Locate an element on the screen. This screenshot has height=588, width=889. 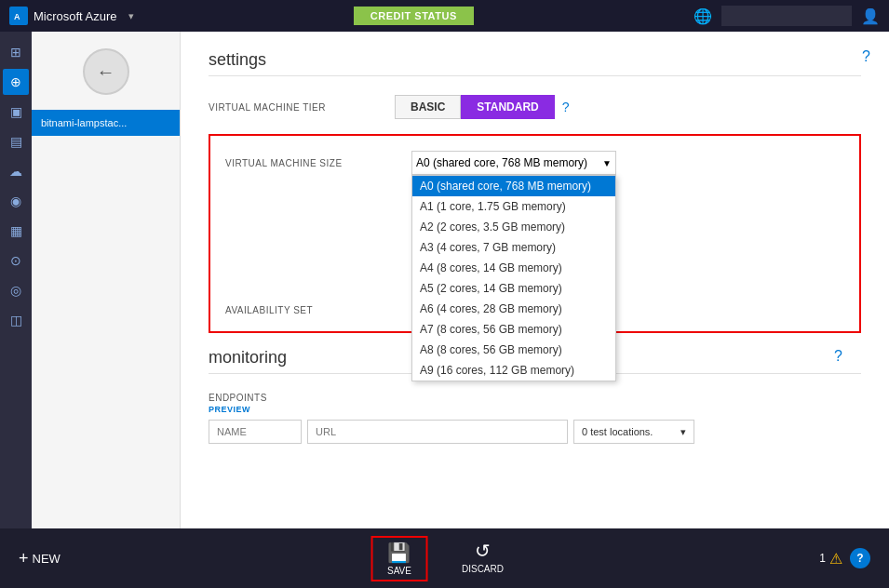
endpoints-label: ENDPOINTS is located at coordinates (534, 398).